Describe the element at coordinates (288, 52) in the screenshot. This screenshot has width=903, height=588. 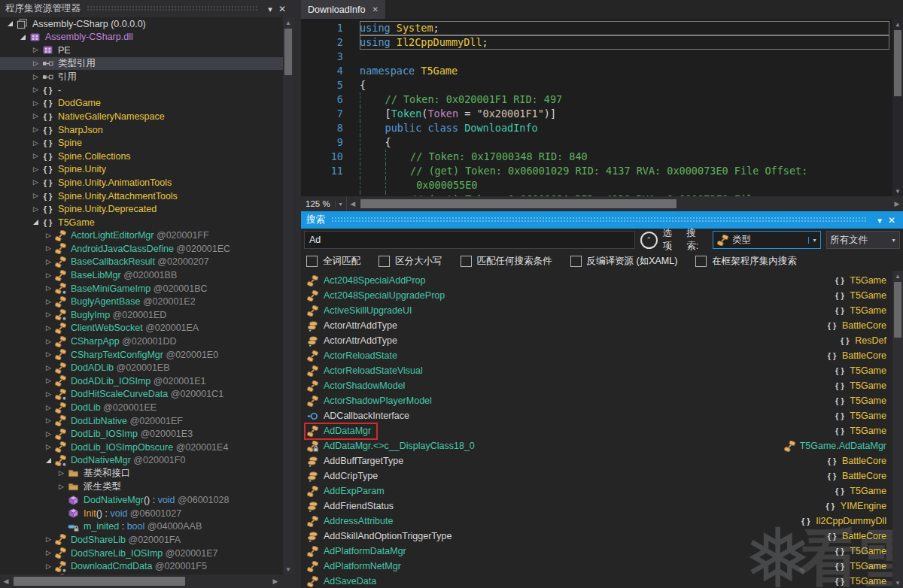
I see `tree-vscroll-thumb` at that location.